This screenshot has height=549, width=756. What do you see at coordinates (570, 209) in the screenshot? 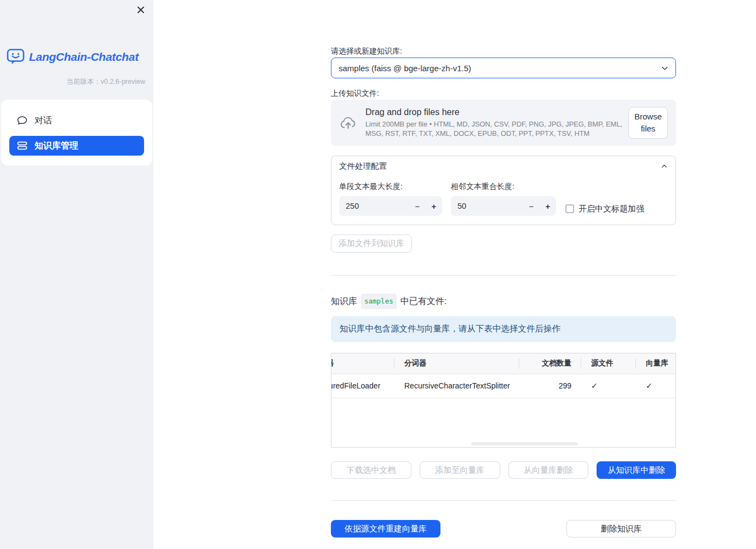
I see `zh-title-enhance-checkbox` at bounding box center [570, 209].